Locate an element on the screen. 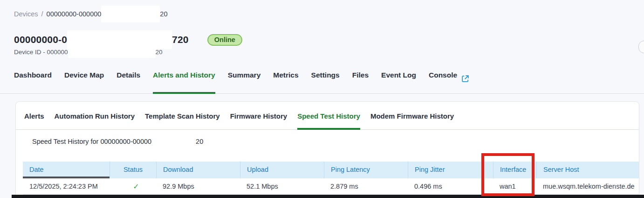 Image resolution: width=644 pixels, height=198 pixels. device-id-line: Device ID - 000000 20 is located at coordinates (89, 52).